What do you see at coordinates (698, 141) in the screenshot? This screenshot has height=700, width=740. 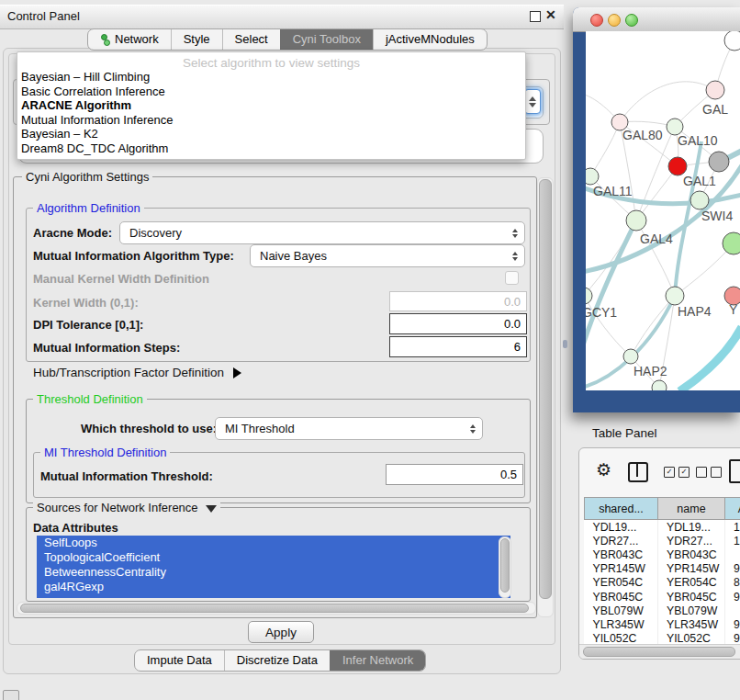 I see `network-node-label: GAL10` at bounding box center [698, 141].